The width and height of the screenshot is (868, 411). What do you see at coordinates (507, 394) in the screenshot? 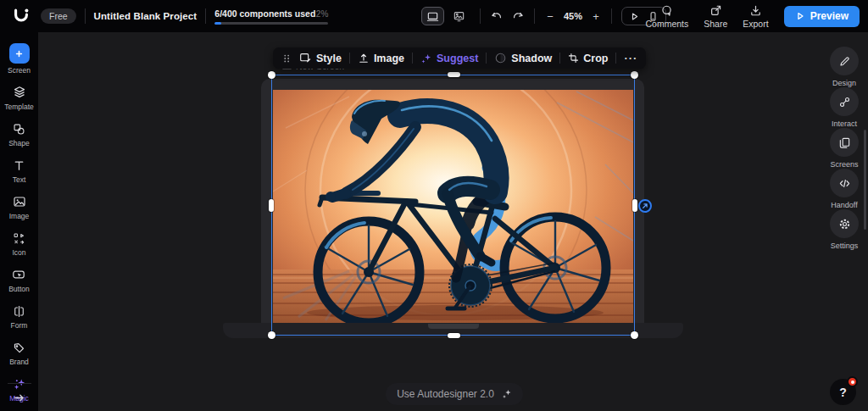
I see `sparkles-icon` at bounding box center [507, 394].